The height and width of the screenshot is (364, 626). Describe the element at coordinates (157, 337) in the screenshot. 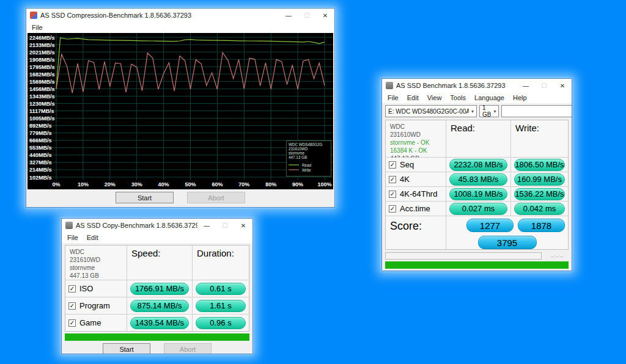

I see `progress-bar` at that location.